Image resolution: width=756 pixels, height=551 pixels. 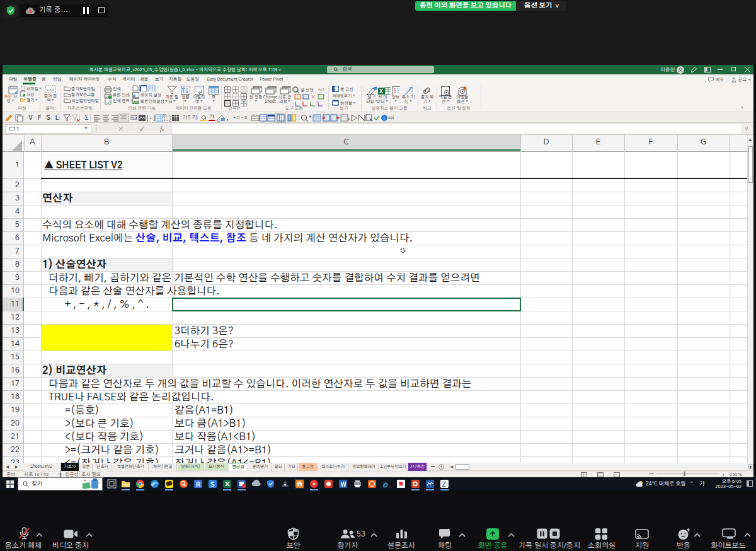 What do you see at coordinates (445, 485) in the screenshot?
I see `svg-text: Z` at bounding box center [445, 485].